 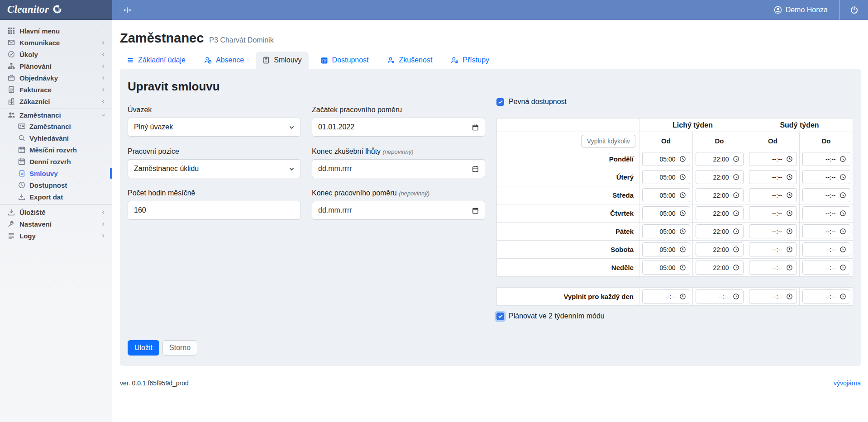 I want to click on sidebar-subitem-mesicni-rozvrh: Měsíční rozvrh, so click(x=56, y=150).